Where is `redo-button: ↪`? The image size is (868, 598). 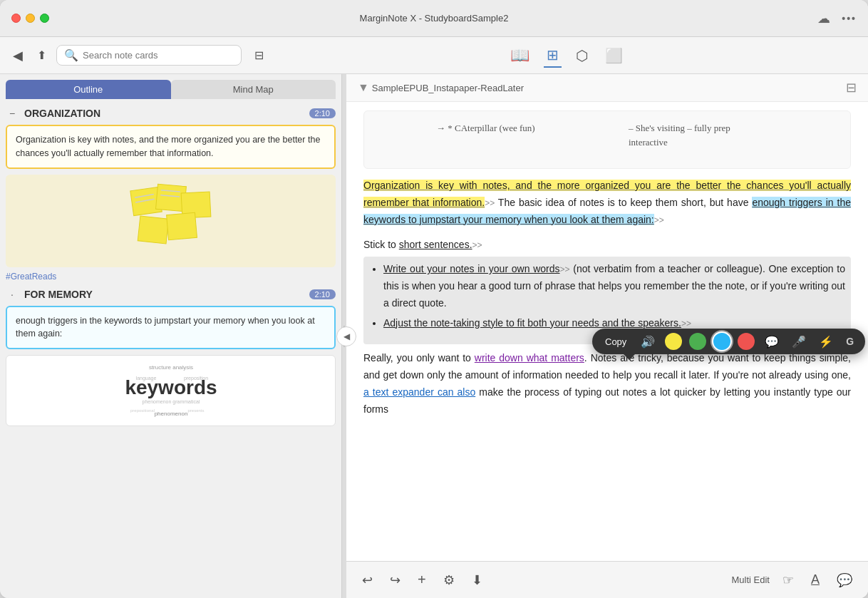
redo-button: ↪ is located at coordinates (395, 580).